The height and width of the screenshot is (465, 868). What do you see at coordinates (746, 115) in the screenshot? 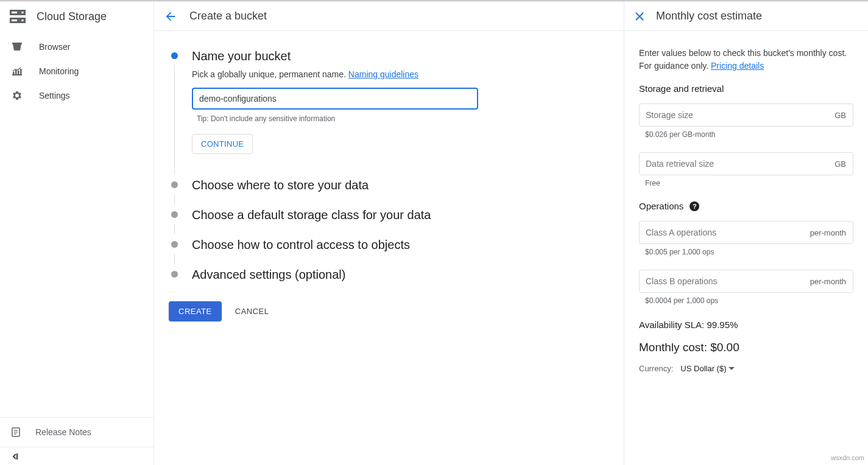
I see `storage-size-input` at bounding box center [746, 115].